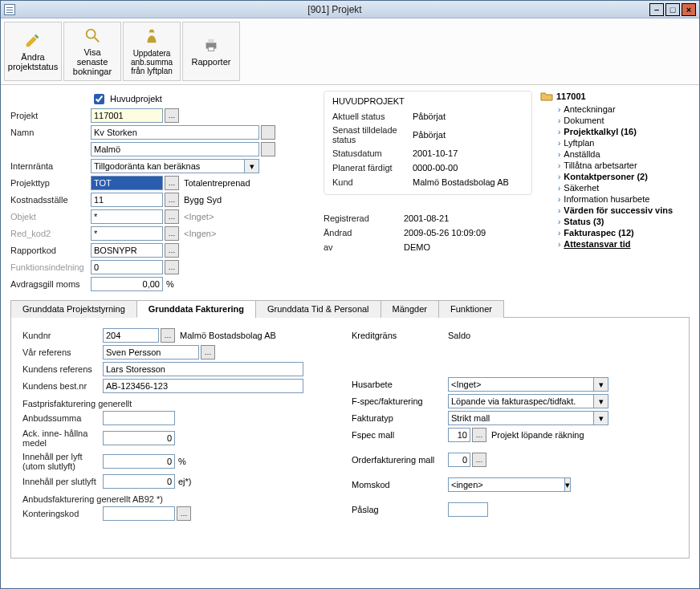 The width and height of the screenshot is (700, 589). Describe the element at coordinates (624, 143) in the screenshot. I see `tree-item: ›Lyftplan` at that location.